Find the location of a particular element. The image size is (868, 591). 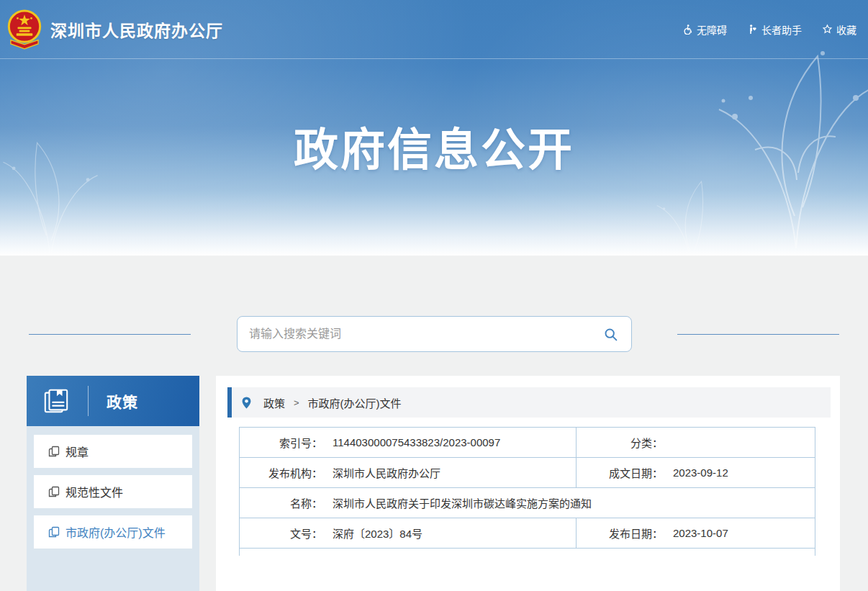

favorite-label: 收藏 is located at coordinates (846, 30).